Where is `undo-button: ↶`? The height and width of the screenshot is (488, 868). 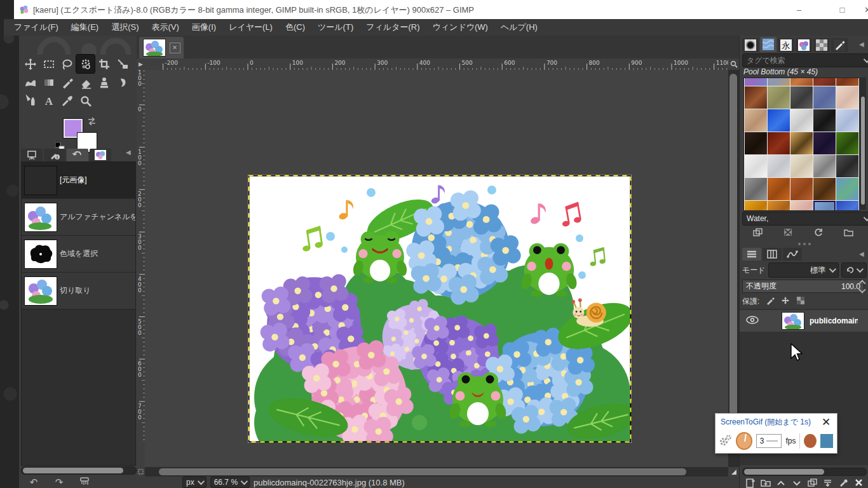
undo-button: ↶ is located at coordinates (34, 482).